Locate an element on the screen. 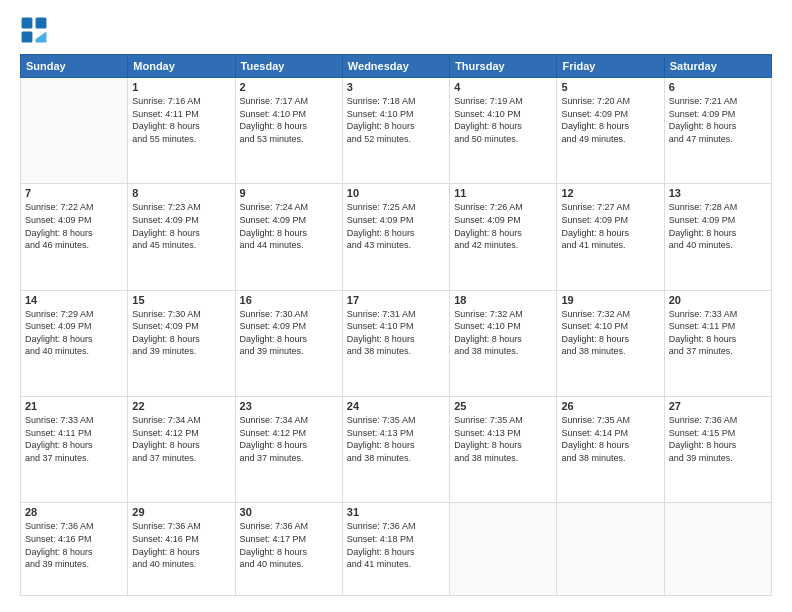 The height and width of the screenshot is (612, 792). weekday-header: Wednesday is located at coordinates (396, 66).